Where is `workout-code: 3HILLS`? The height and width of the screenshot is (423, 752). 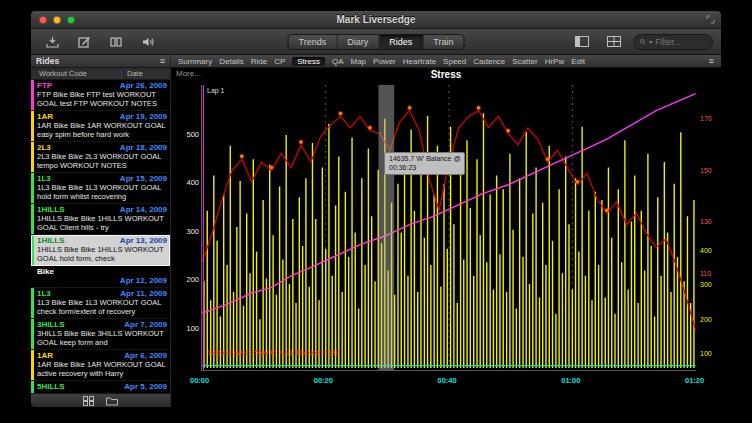
workout-code: 3HILLS is located at coordinates (51, 324).